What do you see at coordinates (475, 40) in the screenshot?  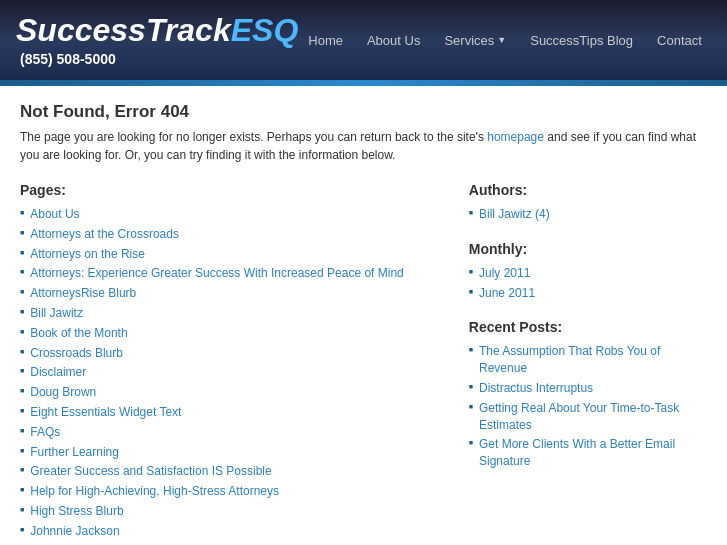 I see `nav-services: Services ▼` at bounding box center [475, 40].